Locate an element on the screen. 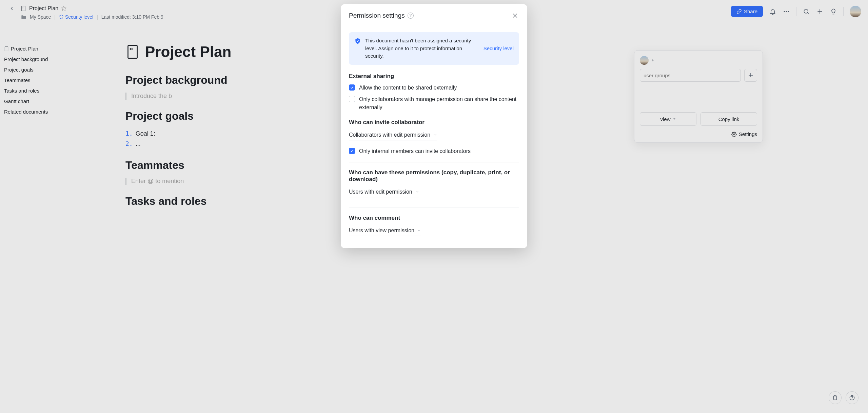 The height and width of the screenshot is (413, 868). modal-title: Permission settings ? is located at coordinates (381, 16).